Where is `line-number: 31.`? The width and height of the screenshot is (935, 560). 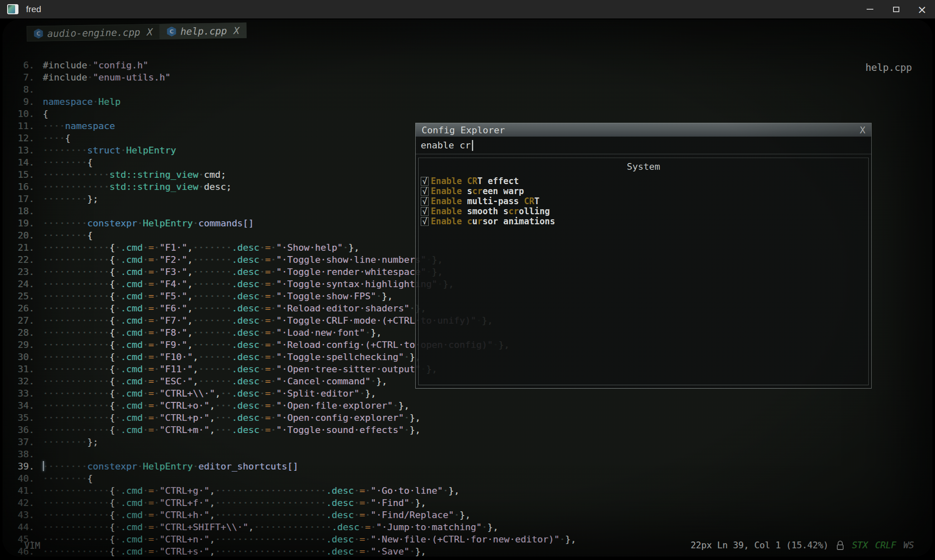 line-number: 31. is located at coordinates (18, 369).